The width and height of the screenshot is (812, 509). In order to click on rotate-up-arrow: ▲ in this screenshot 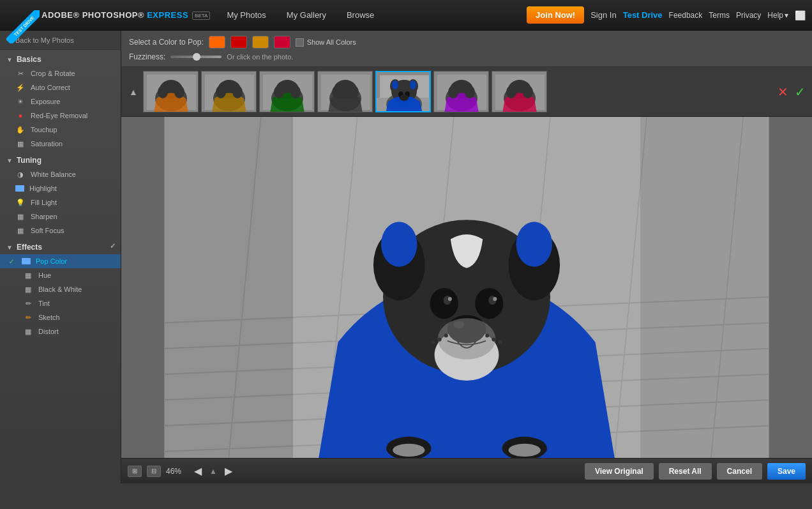, I will do `click(213, 471)`.